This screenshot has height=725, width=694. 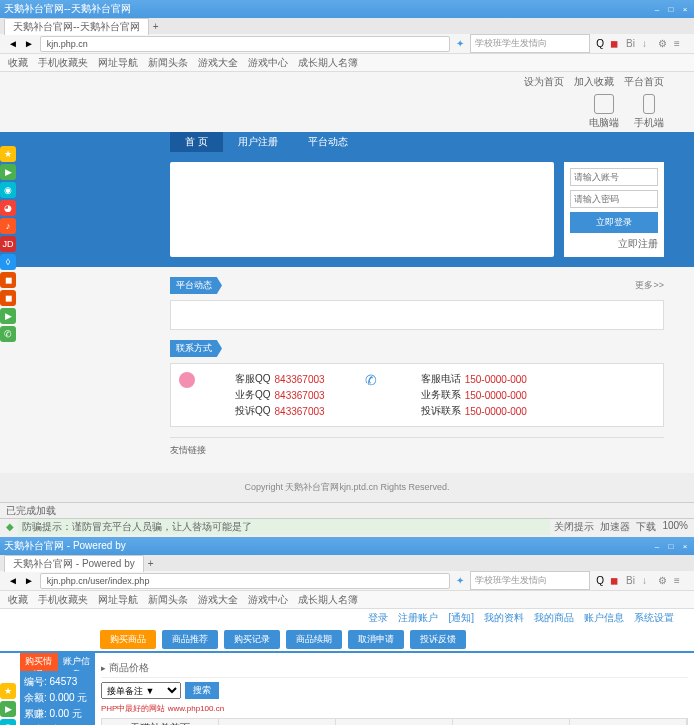 I want to click on contact-value: 150-0000-000, so click(x=496, y=396).